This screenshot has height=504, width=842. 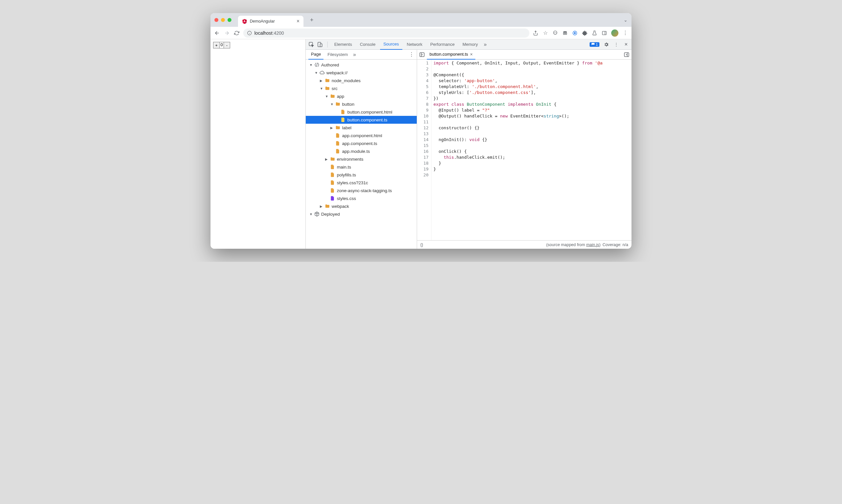 What do you see at coordinates (320, 44) in the screenshot?
I see `device-toggle-icon` at bounding box center [320, 44].